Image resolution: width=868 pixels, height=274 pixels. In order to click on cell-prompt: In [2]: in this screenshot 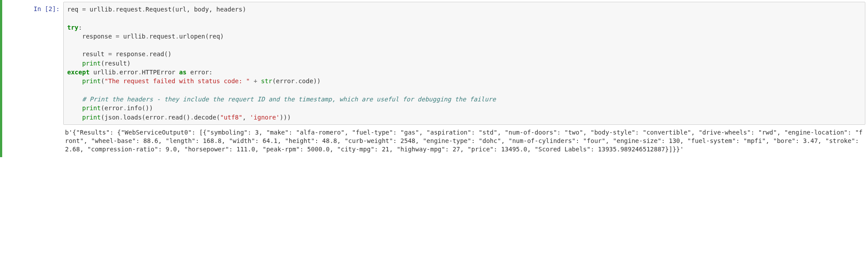, I will do `click(33, 79)`.